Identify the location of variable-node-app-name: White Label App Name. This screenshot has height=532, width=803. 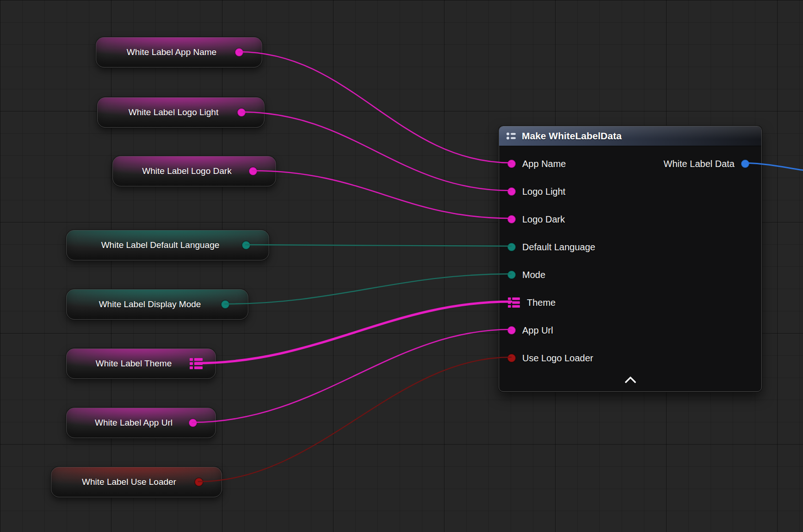
(179, 52).